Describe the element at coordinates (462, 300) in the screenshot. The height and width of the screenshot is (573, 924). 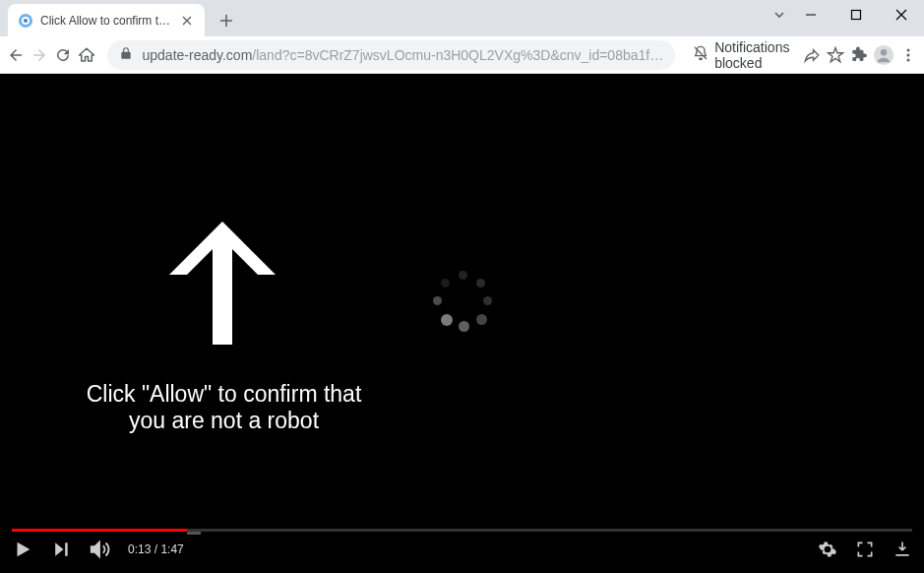
I see `loading-spinner-icon` at that location.